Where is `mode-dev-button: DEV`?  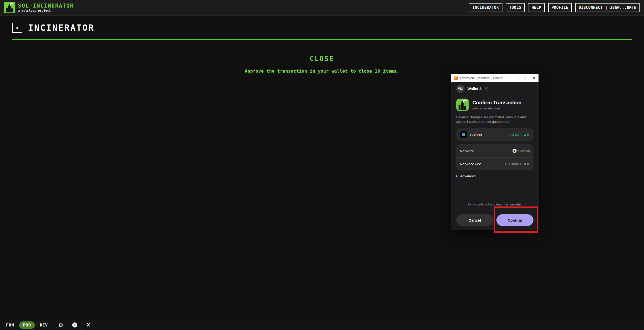 mode-dev-button: DEV is located at coordinates (44, 325).